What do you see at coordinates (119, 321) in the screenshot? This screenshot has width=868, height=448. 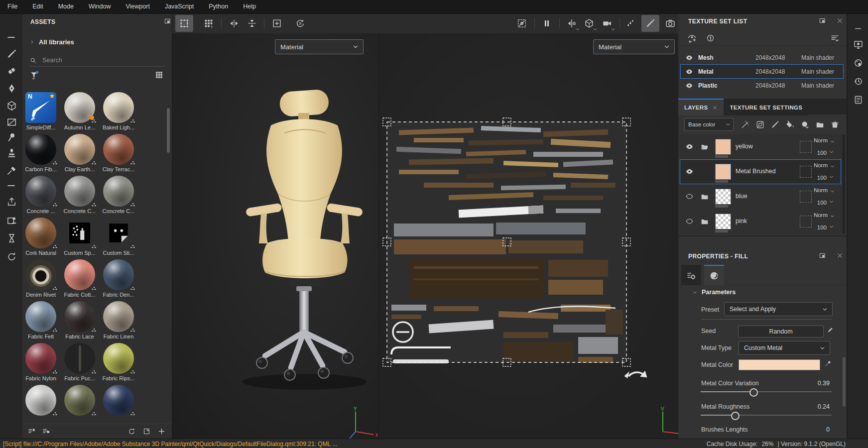 I see `asset-item: Fabric Linen` at bounding box center [119, 321].